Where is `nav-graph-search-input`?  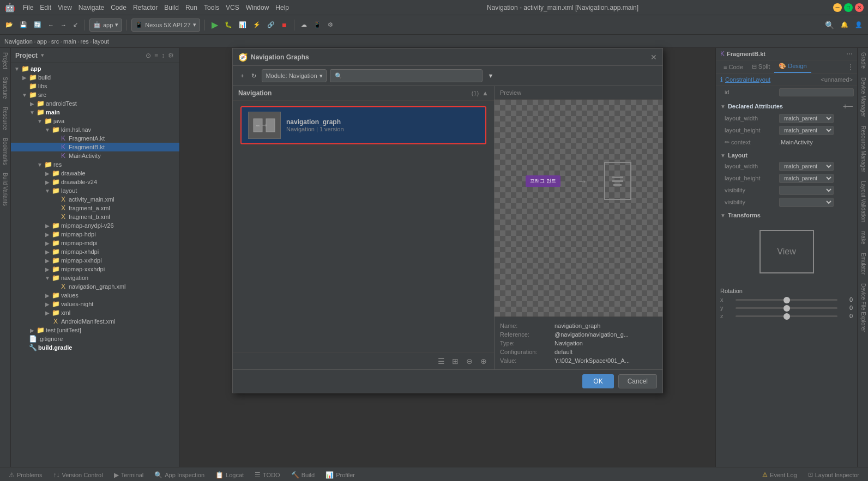 nav-graph-search-input is located at coordinates (406, 76).